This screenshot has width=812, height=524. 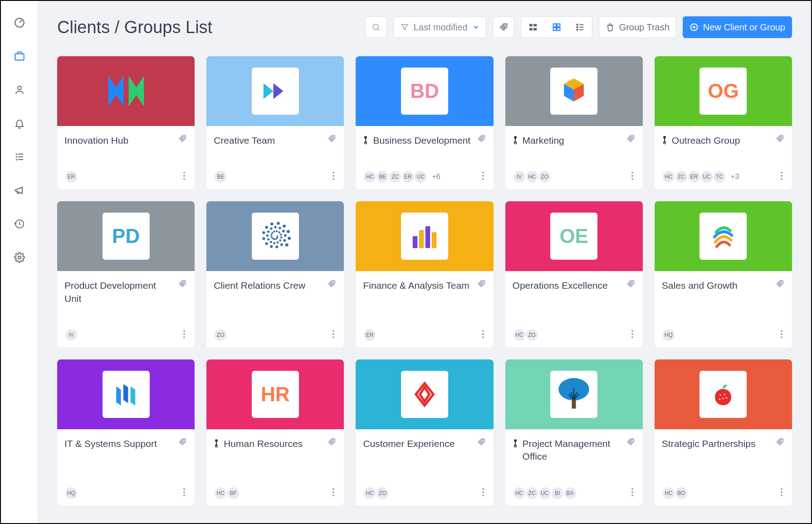 I want to click on client-card: Project Management OfficeHCZCUCBIBA, so click(x=574, y=432).